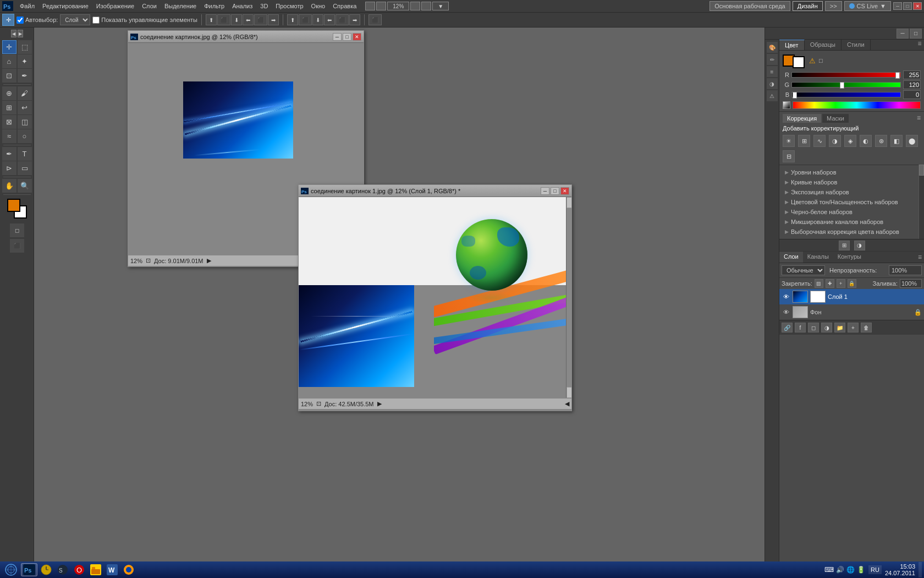 The width and height of the screenshot is (924, 578). I want to click on lock-all-btn: +, so click(841, 283).